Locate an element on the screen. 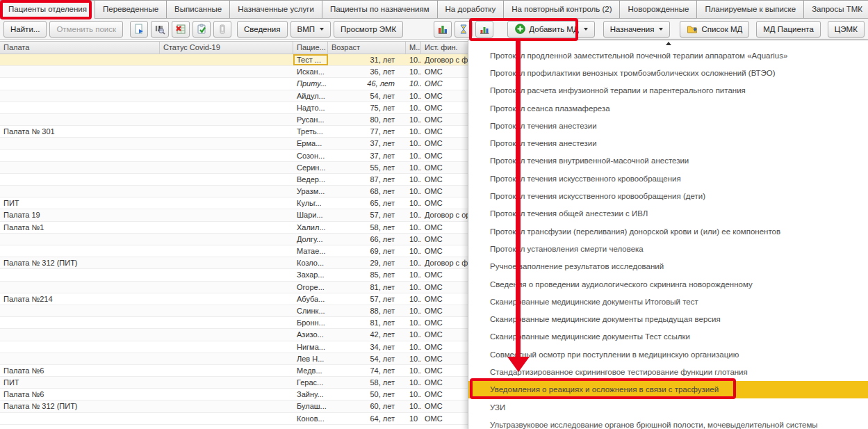 The width and height of the screenshot is (868, 429). col-age: Возраст is located at coordinates (367, 47).